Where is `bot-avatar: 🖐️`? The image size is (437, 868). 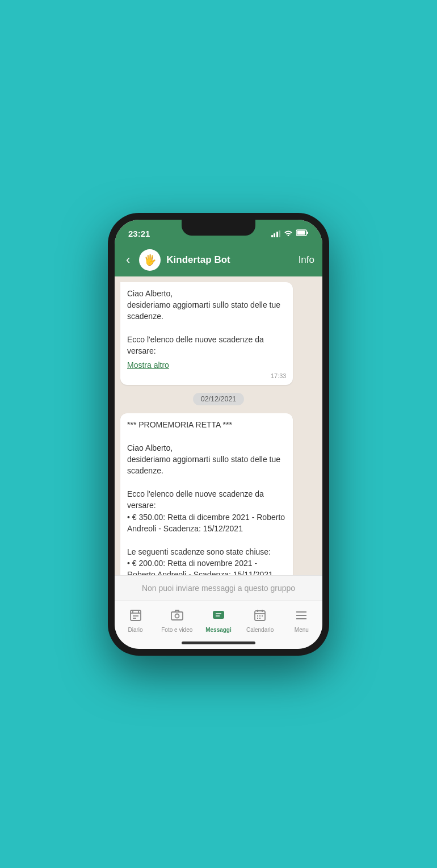 bot-avatar: 🖐️ is located at coordinates (150, 260).